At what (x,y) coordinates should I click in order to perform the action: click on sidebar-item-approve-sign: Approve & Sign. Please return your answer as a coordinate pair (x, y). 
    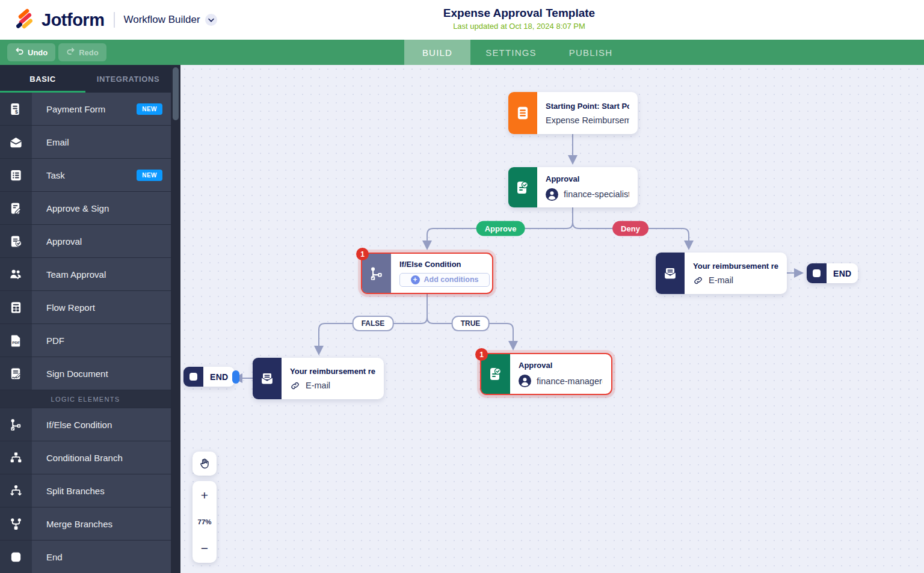
    Looking at the image, I should click on (85, 208).